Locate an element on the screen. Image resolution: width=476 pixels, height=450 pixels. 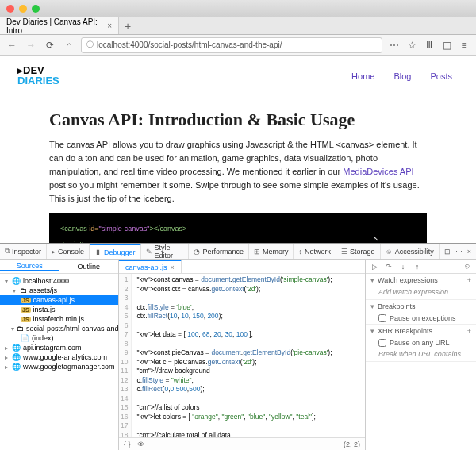
sources-subtab-outline: Outline is located at coordinates (89, 267).